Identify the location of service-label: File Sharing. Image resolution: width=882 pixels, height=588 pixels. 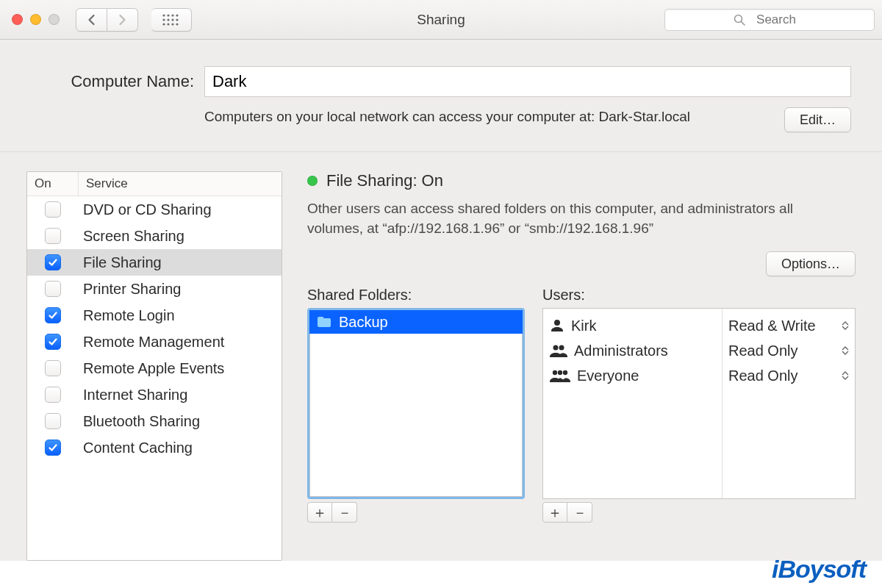
(121, 263).